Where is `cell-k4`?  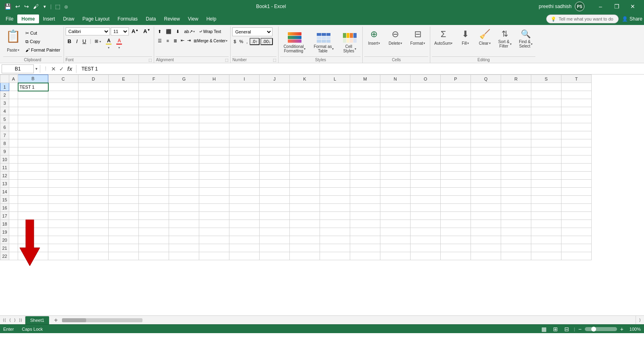 cell-k4 is located at coordinates (305, 111).